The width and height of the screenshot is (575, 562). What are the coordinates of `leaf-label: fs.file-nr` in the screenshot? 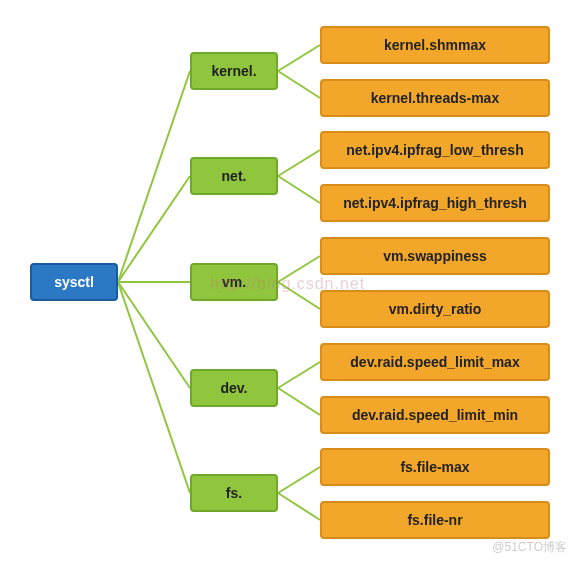 It's located at (434, 520).